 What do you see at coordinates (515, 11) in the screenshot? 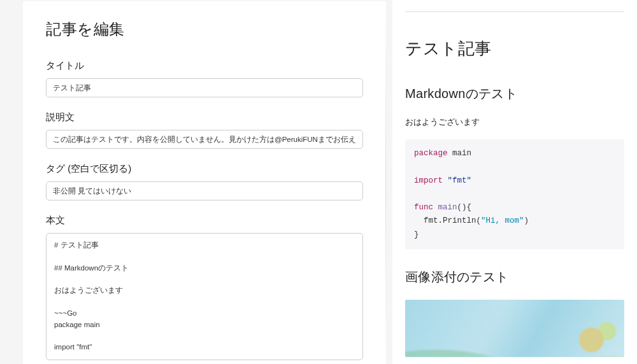
I see `preview-top-rule` at bounding box center [515, 11].